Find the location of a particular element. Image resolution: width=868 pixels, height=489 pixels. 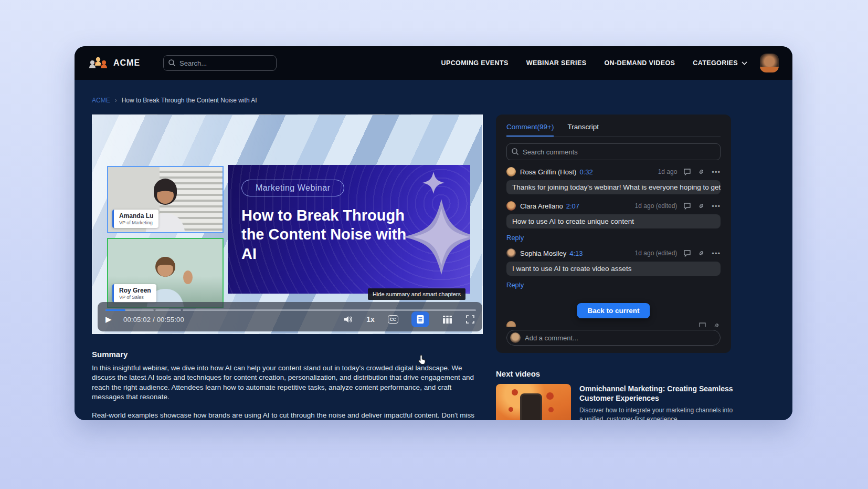

summary-heading: Summary is located at coordinates (289, 354).